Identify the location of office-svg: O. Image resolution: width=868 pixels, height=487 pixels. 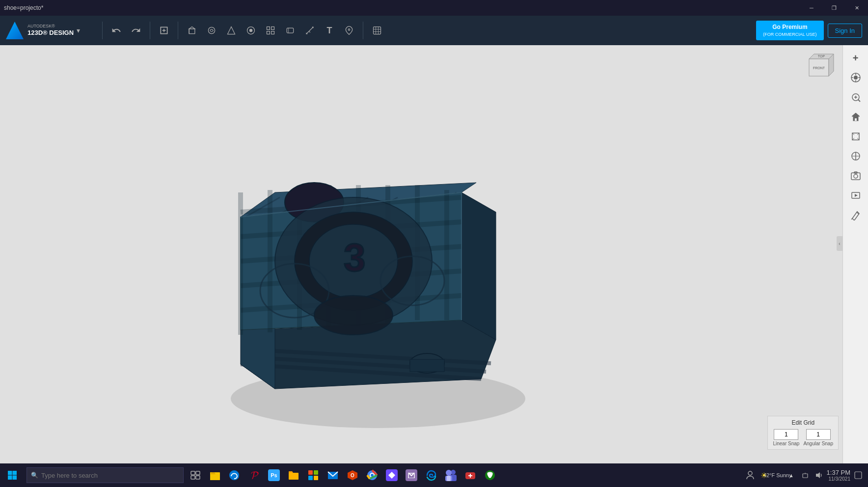
(353, 475).